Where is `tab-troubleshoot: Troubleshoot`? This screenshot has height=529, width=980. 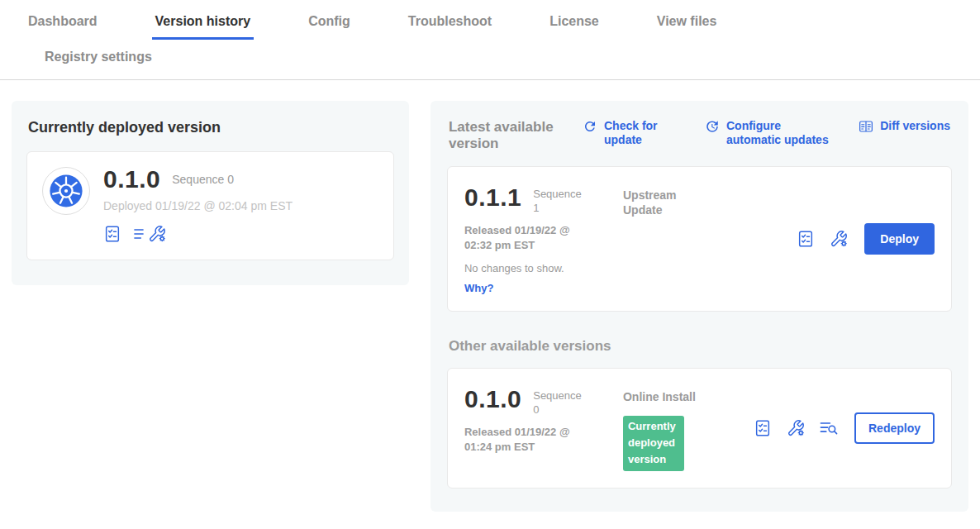
tab-troubleshoot: Troubleshoot is located at coordinates (450, 20).